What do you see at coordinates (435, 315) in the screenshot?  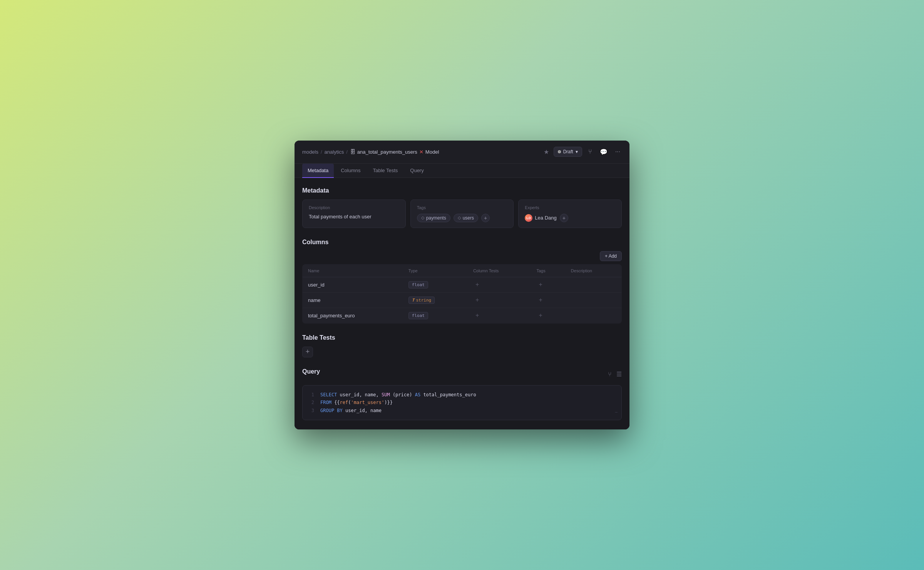 I see `col-type-total-payments: float` at bounding box center [435, 315].